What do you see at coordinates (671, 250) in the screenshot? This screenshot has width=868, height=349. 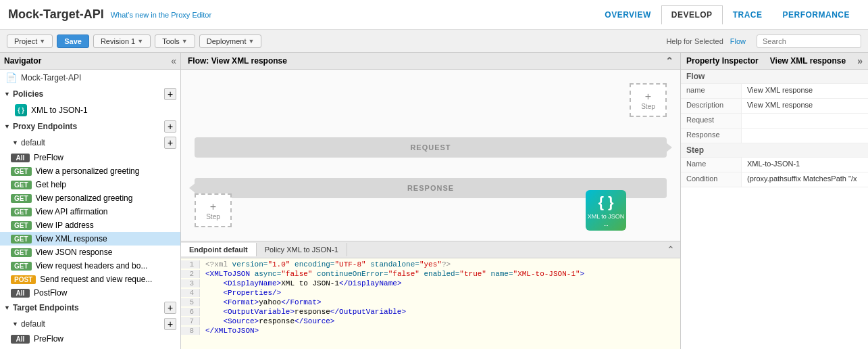 I see `bottom-expand-icon: ⌃` at bounding box center [671, 250].